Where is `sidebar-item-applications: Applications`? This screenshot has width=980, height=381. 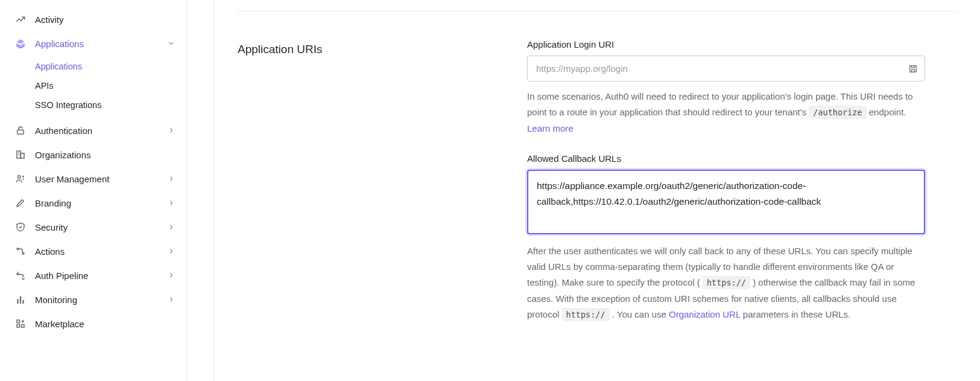 sidebar-item-applications: Applications is located at coordinates (93, 43).